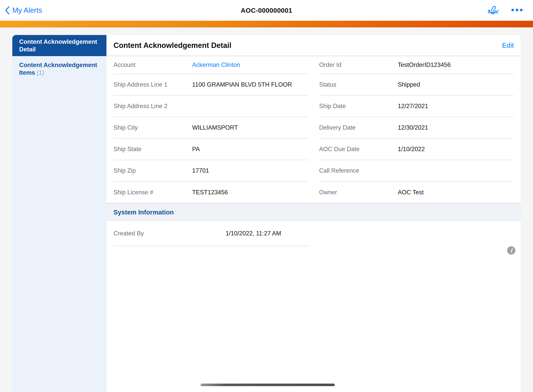  I want to click on home-indicator, so click(268, 385).